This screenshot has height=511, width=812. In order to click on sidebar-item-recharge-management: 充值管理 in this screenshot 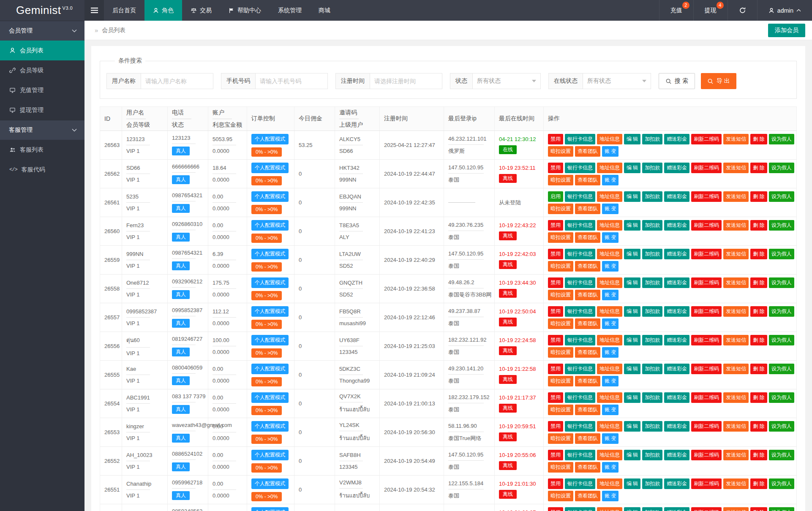, I will do `click(42, 90)`.